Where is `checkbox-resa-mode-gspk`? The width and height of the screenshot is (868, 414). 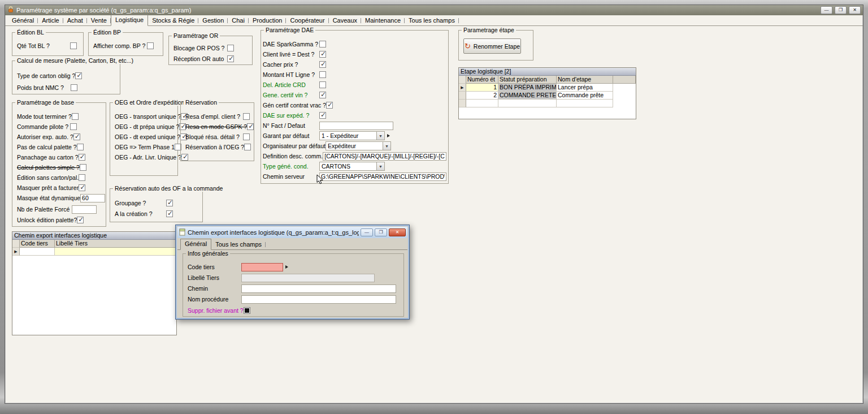
checkbox-resa-mode-gspk is located at coordinates (250, 127).